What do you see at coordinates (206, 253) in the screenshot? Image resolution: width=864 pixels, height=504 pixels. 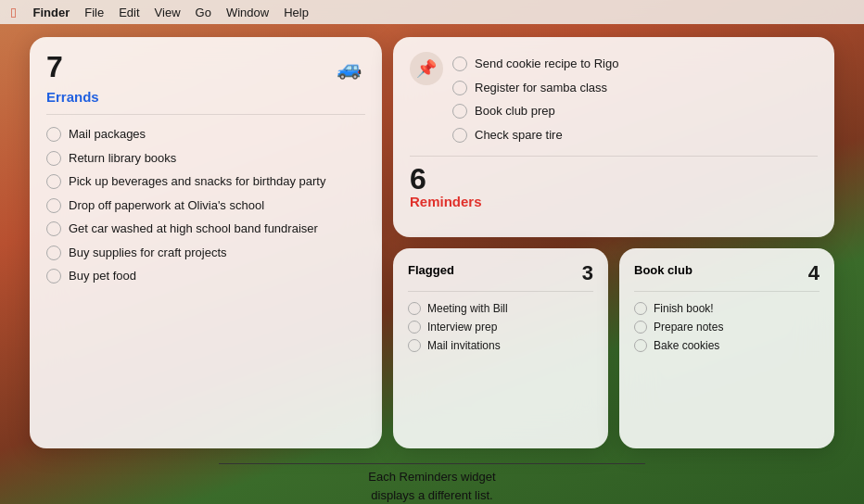 I see `list-item: Buy supplies for craft projects` at bounding box center [206, 253].